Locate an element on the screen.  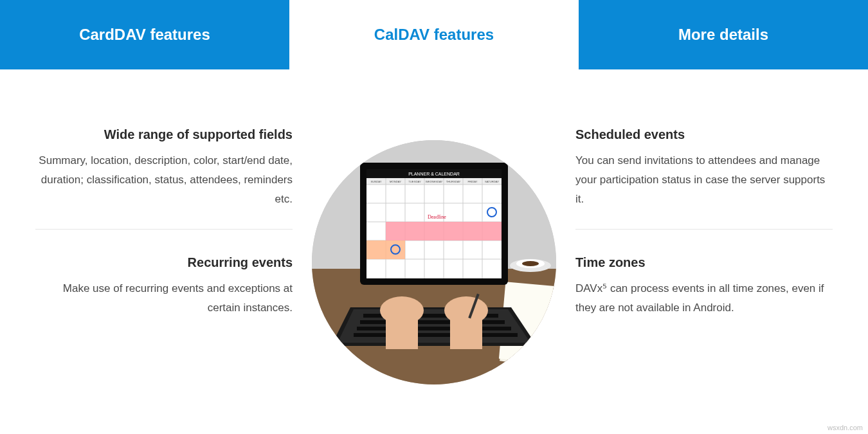
svg-text: WEDNESDAY is located at coordinates (435, 181).